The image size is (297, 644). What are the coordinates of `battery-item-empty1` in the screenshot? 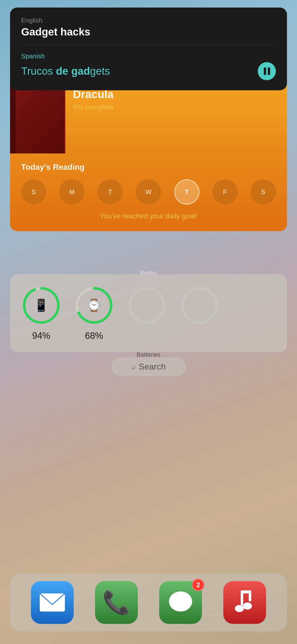 It's located at (147, 305).